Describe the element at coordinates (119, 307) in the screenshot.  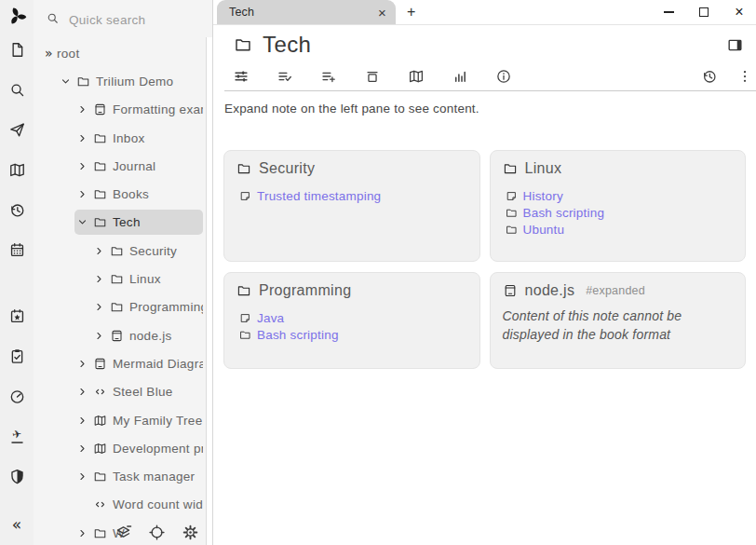
I see `tree-item-programming: Programming` at that location.